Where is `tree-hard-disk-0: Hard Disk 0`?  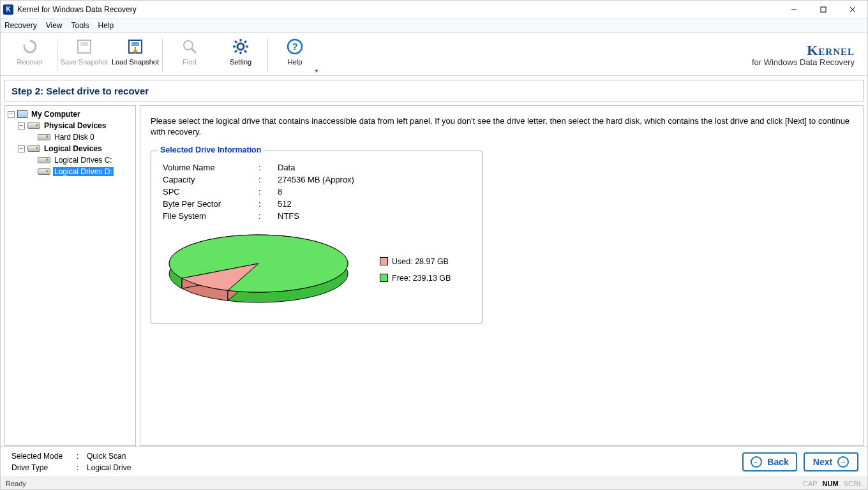
tree-hard-disk-0: Hard Disk 0 is located at coordinates (81, 137).